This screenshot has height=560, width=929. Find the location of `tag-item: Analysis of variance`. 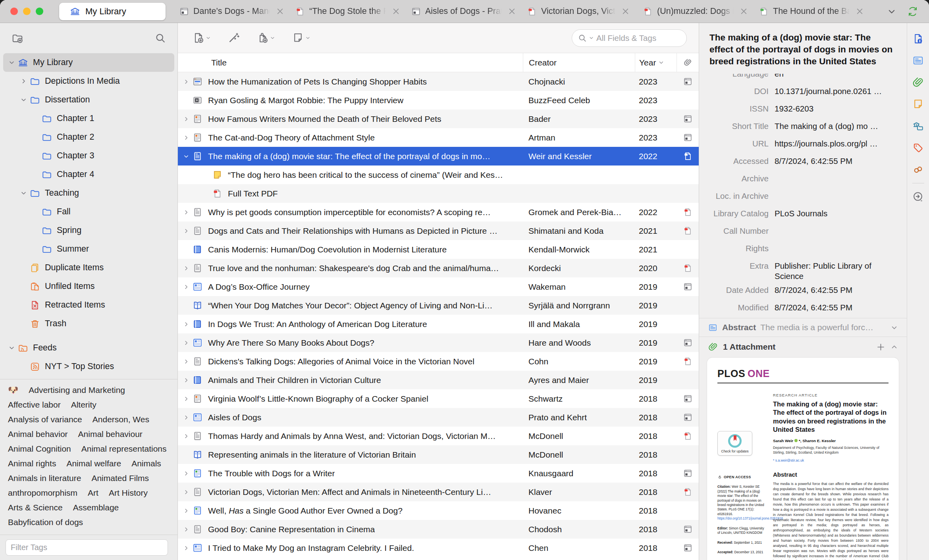

tag-item: Analysis of variance is located at coordinates (45, 420).